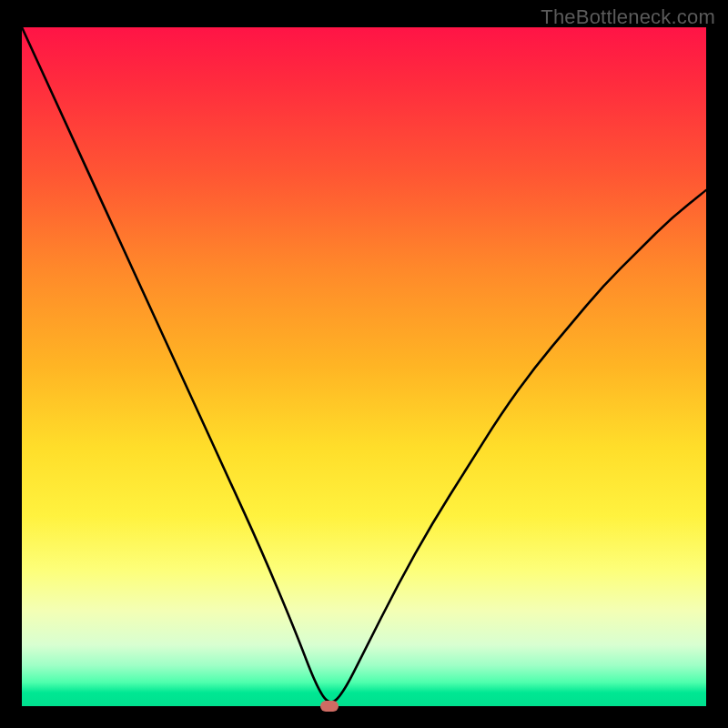 The height and width of the screenshot is (728, 728). Describe the element at coordinates (628, 17) in the screenshot. I see `watermark-text: TheBottleneck.com` at that location.